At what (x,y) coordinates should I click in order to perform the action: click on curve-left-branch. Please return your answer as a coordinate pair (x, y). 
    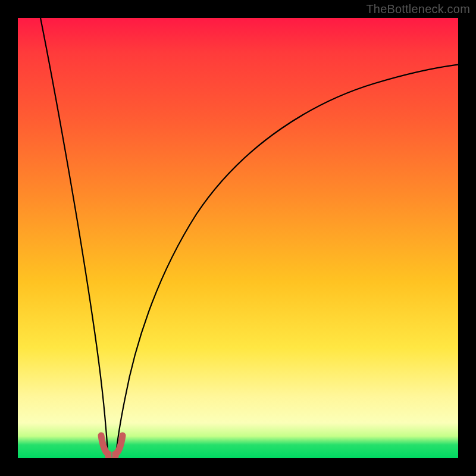
    Looking at the image, I should click on (74, 237).